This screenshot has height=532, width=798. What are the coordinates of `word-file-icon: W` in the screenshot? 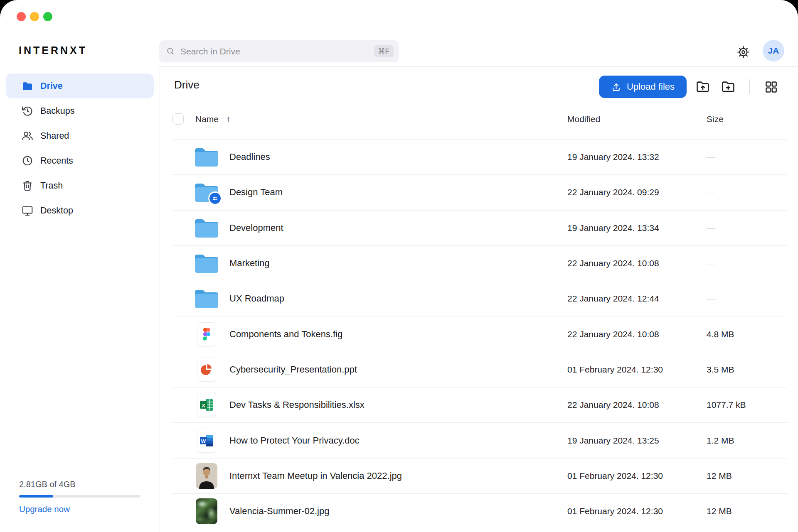 It's located at (207, 441).